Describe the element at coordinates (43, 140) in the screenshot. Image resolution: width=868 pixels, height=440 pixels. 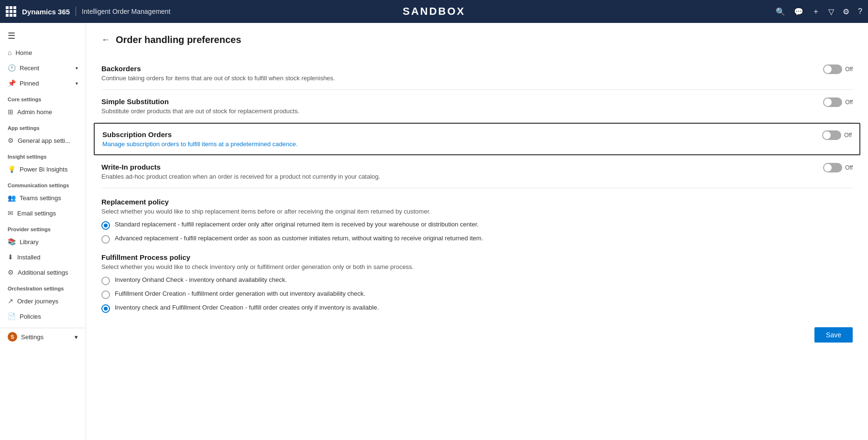
I see `sidebar-item-general-app: ⚙ General app setti...` at that location.